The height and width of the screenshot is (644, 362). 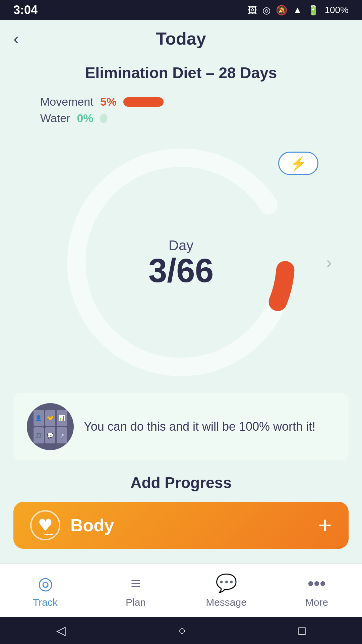 I want to click on add-progress-title: Add Progress, so click(x=181, y=483).